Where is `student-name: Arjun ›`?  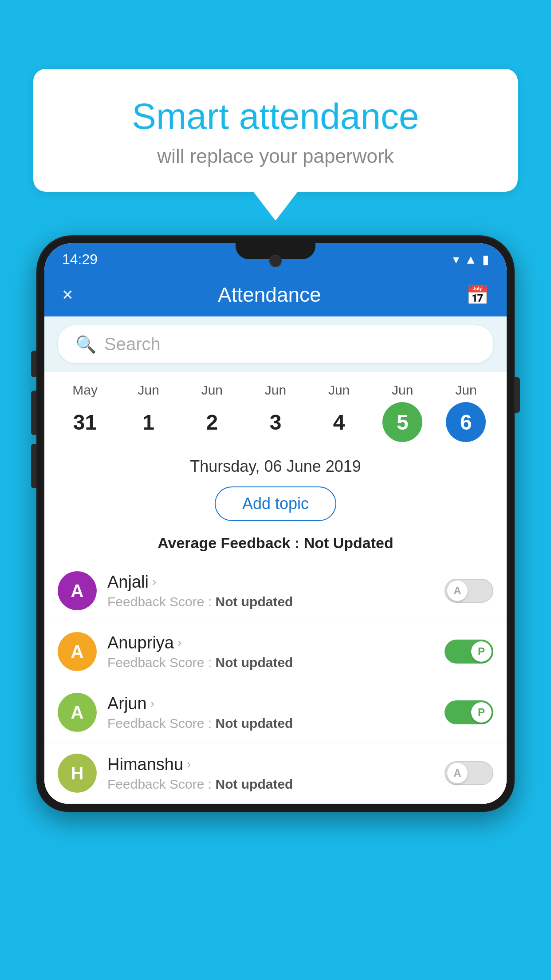
student-name: Arjun › is located at coordinates (271, 704).